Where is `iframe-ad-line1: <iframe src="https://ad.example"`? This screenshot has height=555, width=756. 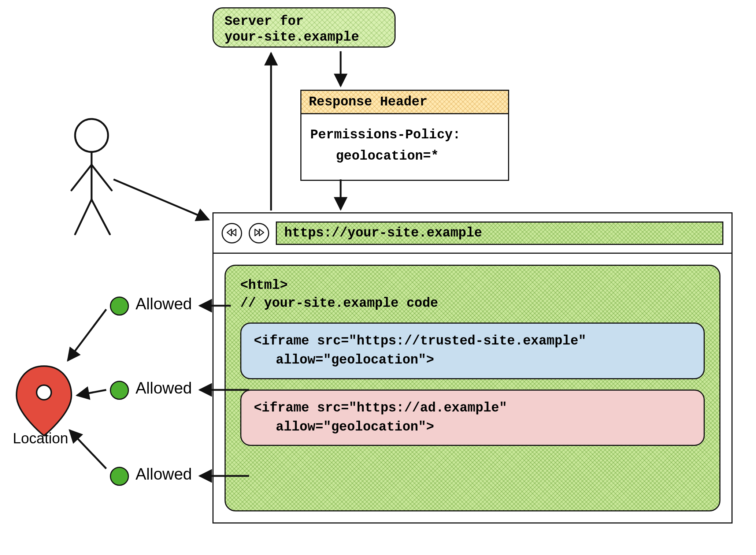
iframe-ad-line1: <iframe src="https://ad.example" is located at coordinates (472, 408).